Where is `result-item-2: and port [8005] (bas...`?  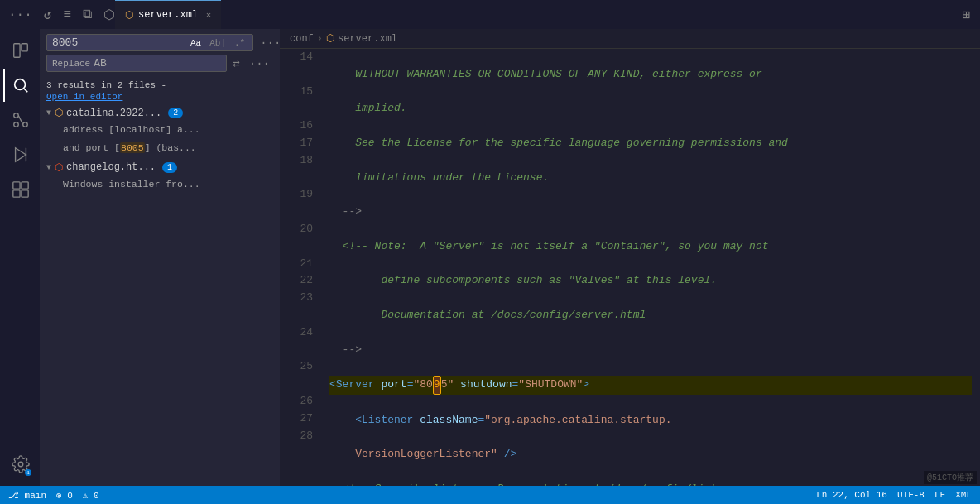 result-item-2: and port [8005] (bas... is located at coordinates (160, 148).